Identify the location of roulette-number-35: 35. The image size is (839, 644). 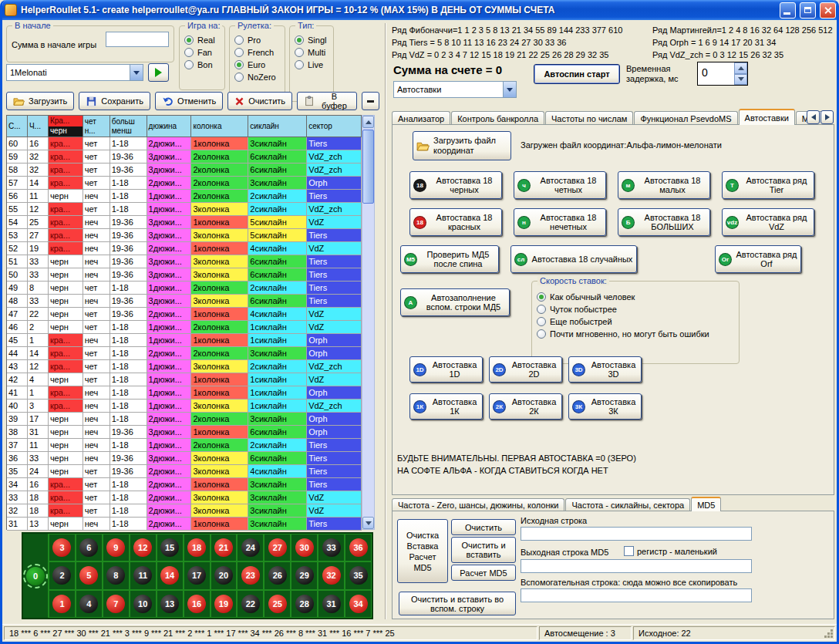
(359, 575).